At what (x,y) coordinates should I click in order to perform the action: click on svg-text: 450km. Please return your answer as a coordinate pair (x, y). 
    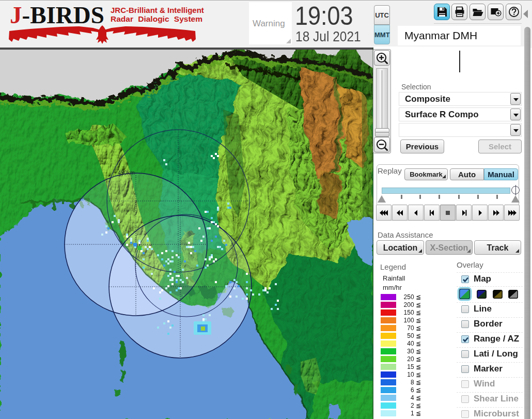
    Looking at the image, I should click on (126, 173).